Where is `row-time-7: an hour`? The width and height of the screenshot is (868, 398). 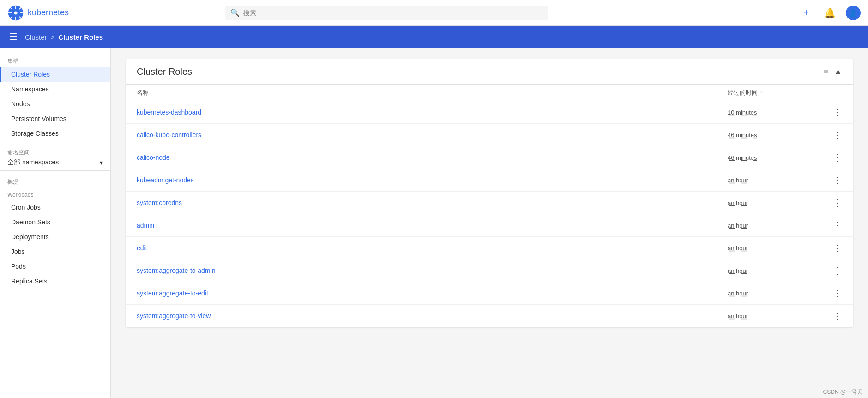
row-time-7: an hour is located at coordinates (774, 271).